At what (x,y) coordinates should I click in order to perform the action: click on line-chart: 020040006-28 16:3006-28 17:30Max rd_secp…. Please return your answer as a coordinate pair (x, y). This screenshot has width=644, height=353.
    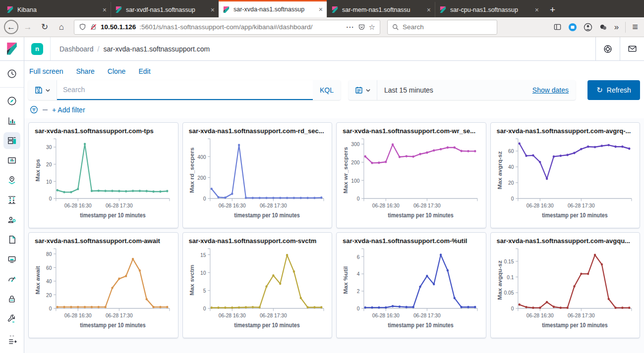
    Looking at the image, I should click on (258, 181).